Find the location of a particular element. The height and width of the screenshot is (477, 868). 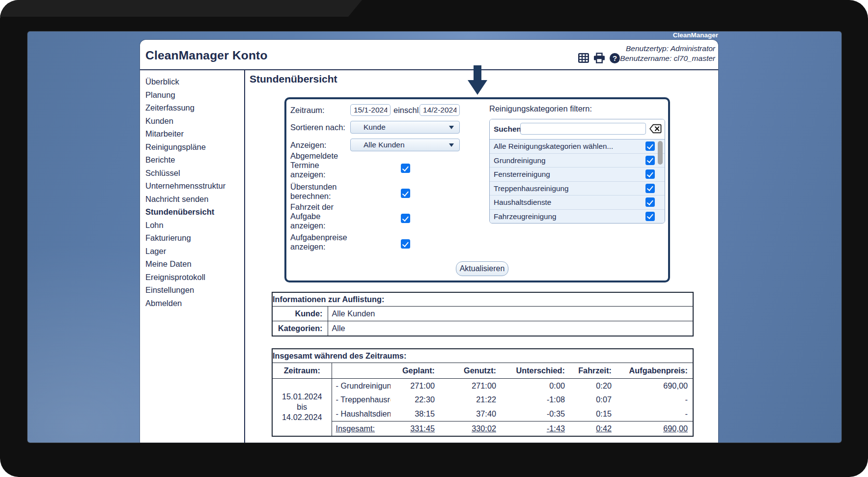

cell-geplant: 271:00 is located at coordinates (415, 386).